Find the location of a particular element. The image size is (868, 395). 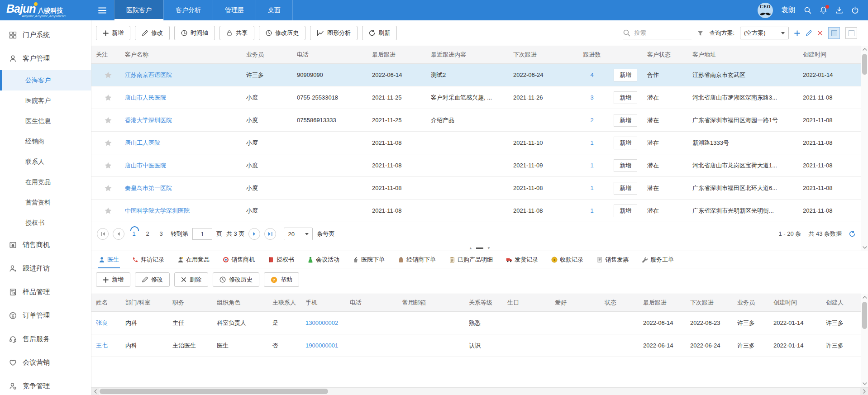

user-name: 袁朗 is located at coordinates (788, 10).